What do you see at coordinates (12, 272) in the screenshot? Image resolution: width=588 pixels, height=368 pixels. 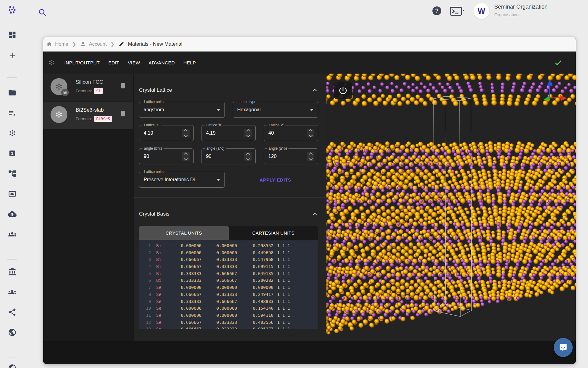 I see `sidebar-item-bank-icon` at bounding box center [12, 272].